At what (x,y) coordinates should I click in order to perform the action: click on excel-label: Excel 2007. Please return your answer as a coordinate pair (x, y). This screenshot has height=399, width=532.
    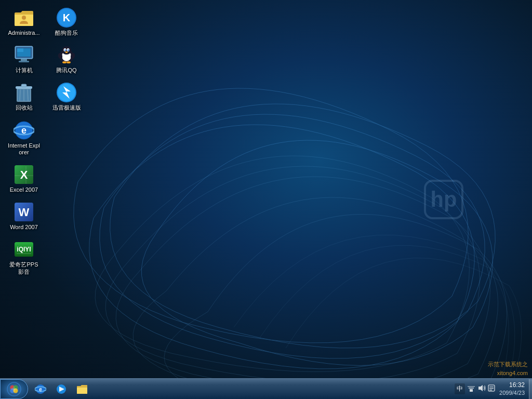
    Looking at the image, I should click on (24, 190).